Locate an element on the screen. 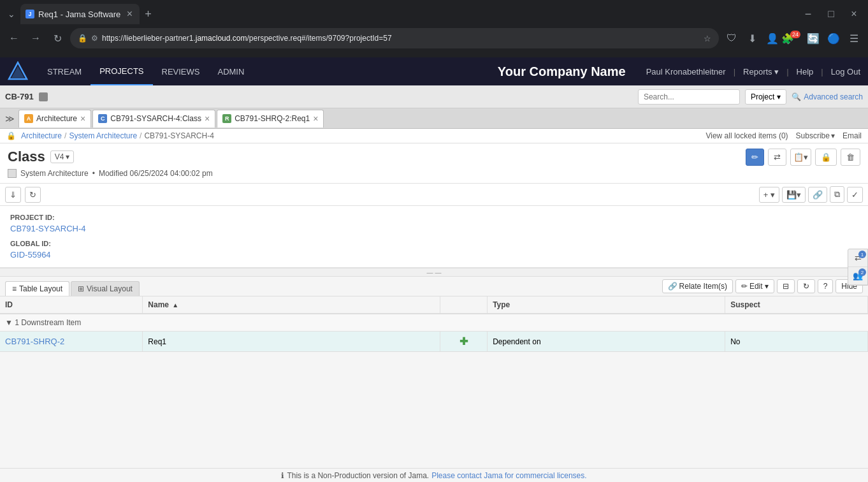 This screenshot has height=482, width=868. edit-split-btn: ✏ Edit ▾ is located at coordinates (755, 286).